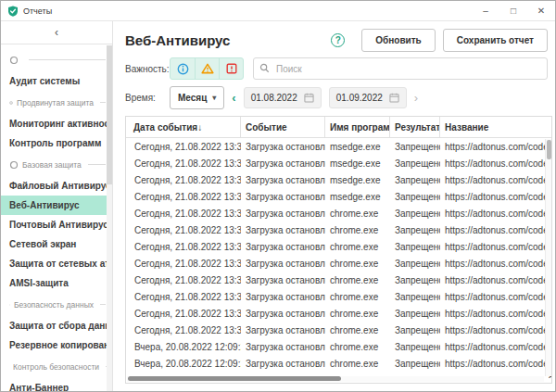  Describe the element at coordinates (339, 230) in the screenshot. I see `table-row: Сегодня, 21.08.2022 13:30:56Загрузка ост…` at that location.